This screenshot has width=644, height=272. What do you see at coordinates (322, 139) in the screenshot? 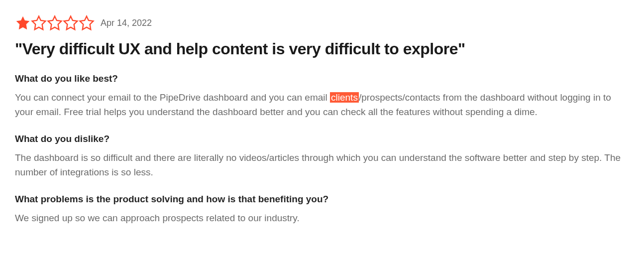
I see `section-question: What do you dislike?` at bounding box center [322, 139].